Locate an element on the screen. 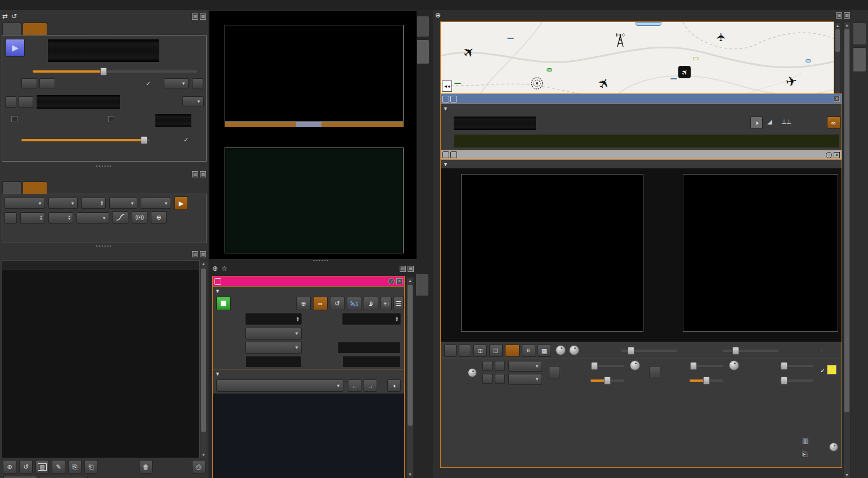 This screenshot has width=868, height=478. tracker-stop-button is located at coordinates (223, 303).